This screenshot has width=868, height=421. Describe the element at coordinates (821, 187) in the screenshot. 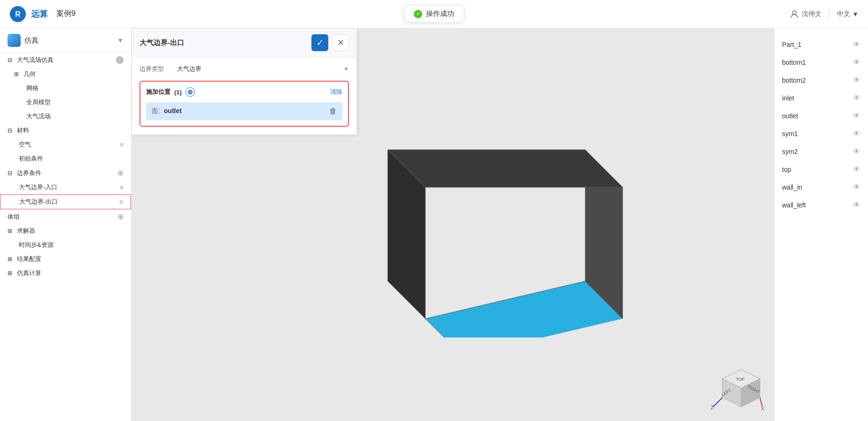

I see `right-item-wall-in: wall_in 👁` at that location.